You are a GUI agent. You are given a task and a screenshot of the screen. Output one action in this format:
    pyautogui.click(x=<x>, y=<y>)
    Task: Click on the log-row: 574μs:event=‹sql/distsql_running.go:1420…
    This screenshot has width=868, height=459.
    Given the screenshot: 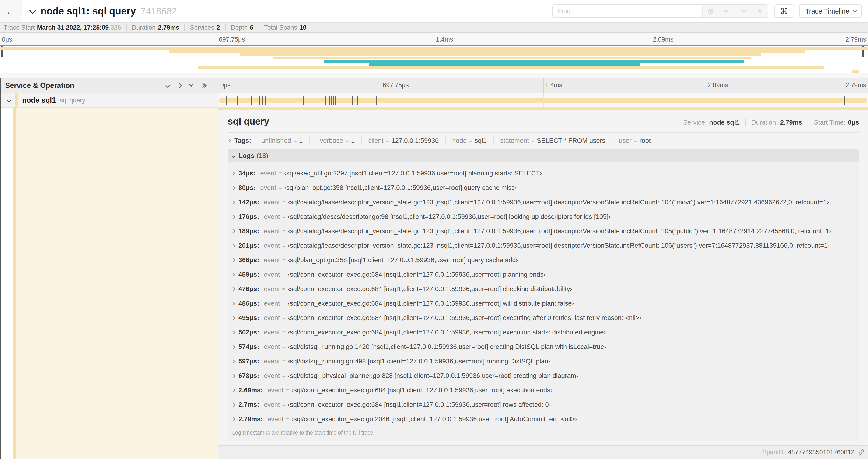 What is the action you would take?
    pyautogui.click(x=544, y=347)
    